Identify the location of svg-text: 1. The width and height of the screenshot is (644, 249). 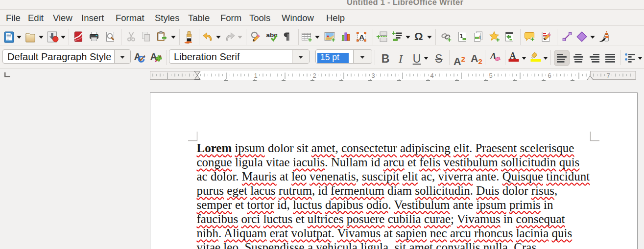
(256, 75).